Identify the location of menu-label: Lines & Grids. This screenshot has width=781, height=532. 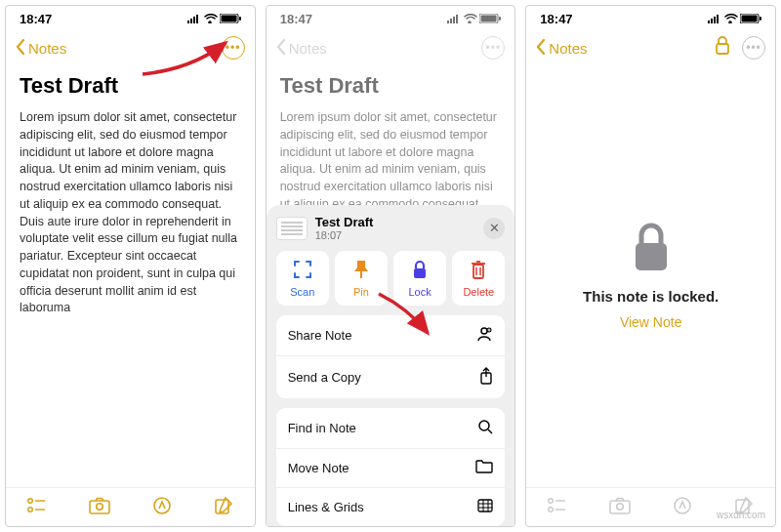
(326, 508).